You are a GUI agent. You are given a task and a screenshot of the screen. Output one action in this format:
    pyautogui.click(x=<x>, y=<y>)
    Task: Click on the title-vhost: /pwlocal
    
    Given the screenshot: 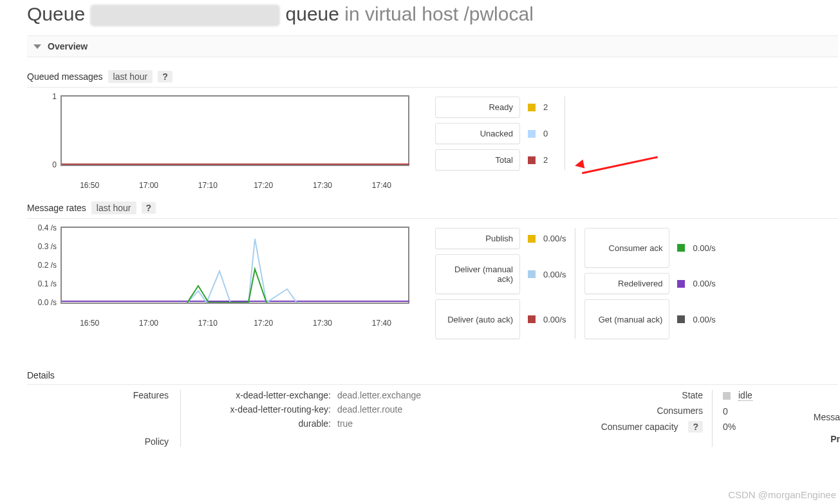 What is the action you would take?
    pyautogui.click(x=498, y=14)
    